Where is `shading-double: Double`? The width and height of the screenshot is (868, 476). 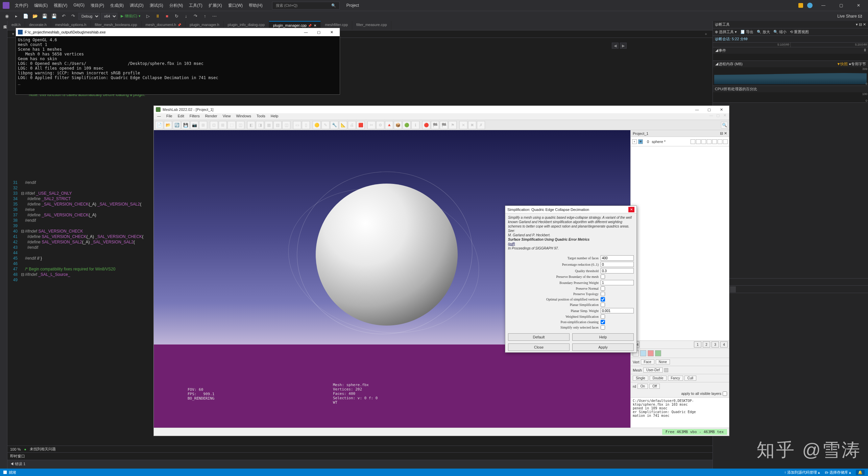 shading-double: Double is located at coordinates (658, 378).